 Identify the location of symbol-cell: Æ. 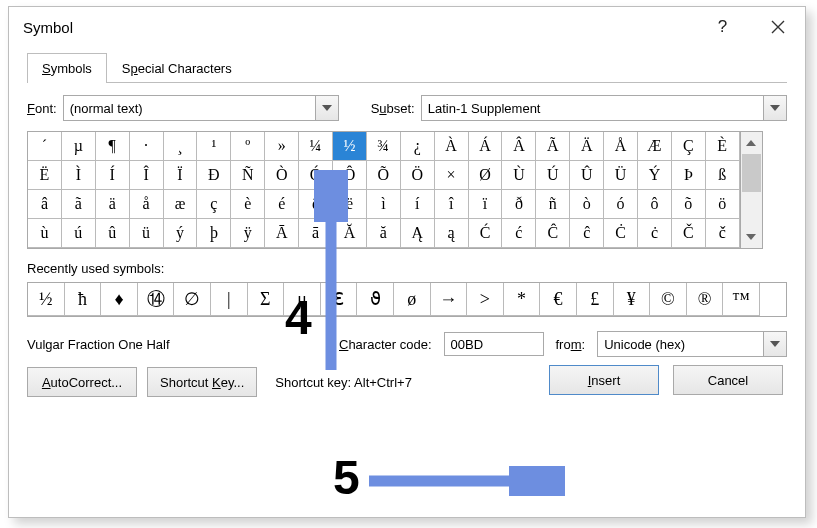
(655, 146).